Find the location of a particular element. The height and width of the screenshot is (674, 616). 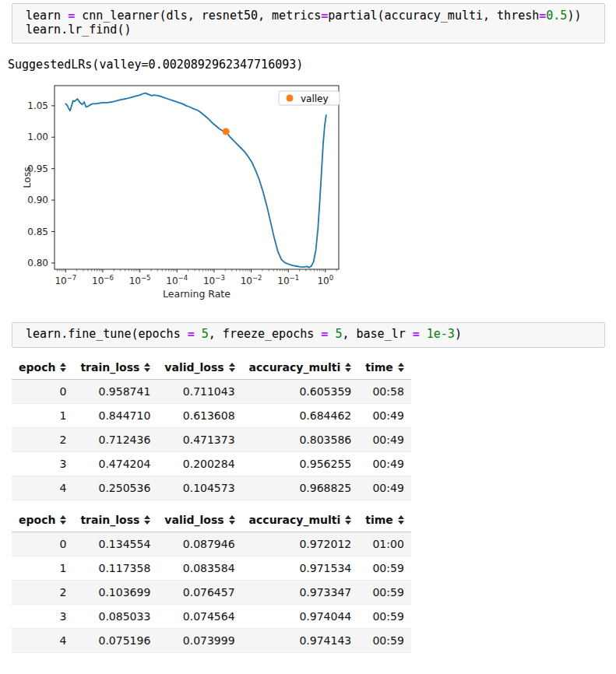

table-row: 30.4742040.2002840.95625500:49 is located at coordinates (212, 464).